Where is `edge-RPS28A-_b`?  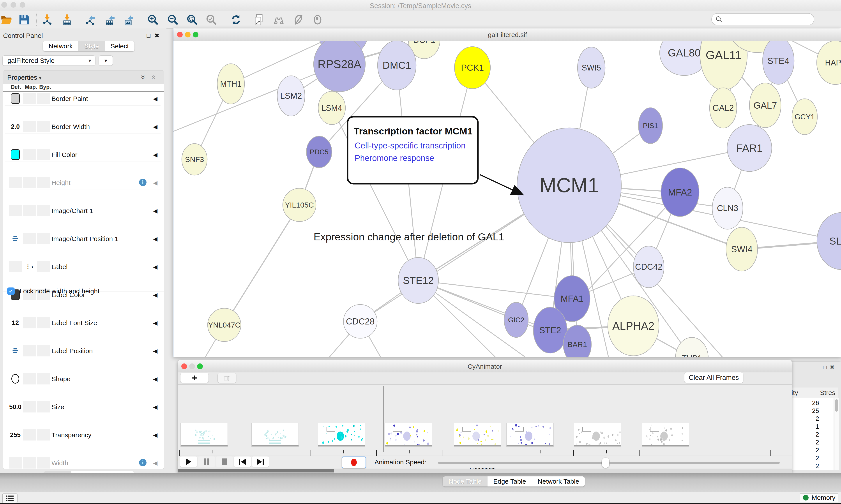
edge-RPS28A-_b is located at coordinates (256, 100).